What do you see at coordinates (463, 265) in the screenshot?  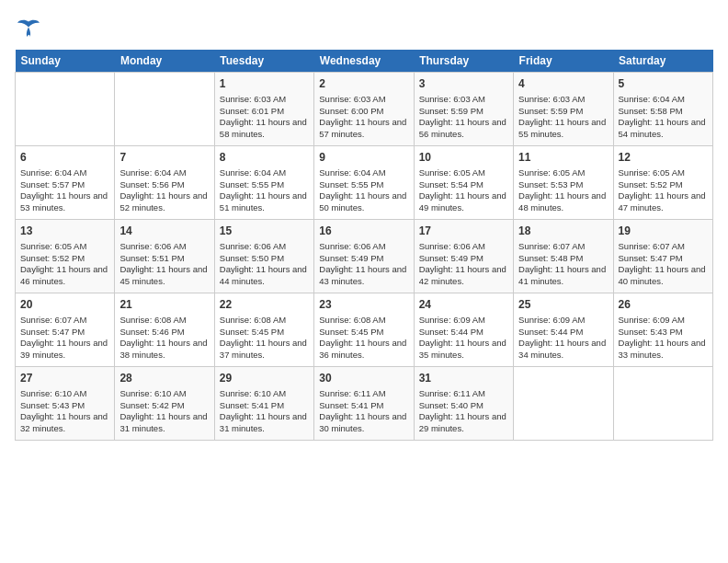 I see `day-info: Sunrise: 6:06 AMSunset: 5:49 PMDaylight:…` at bounding box center [463, 265].